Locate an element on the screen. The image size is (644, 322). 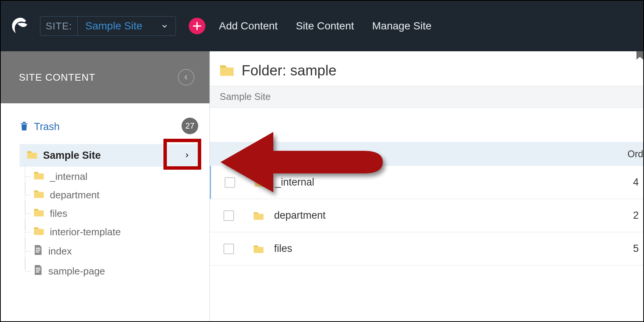
row-ord: 2 is located at coordinates (638, 216).